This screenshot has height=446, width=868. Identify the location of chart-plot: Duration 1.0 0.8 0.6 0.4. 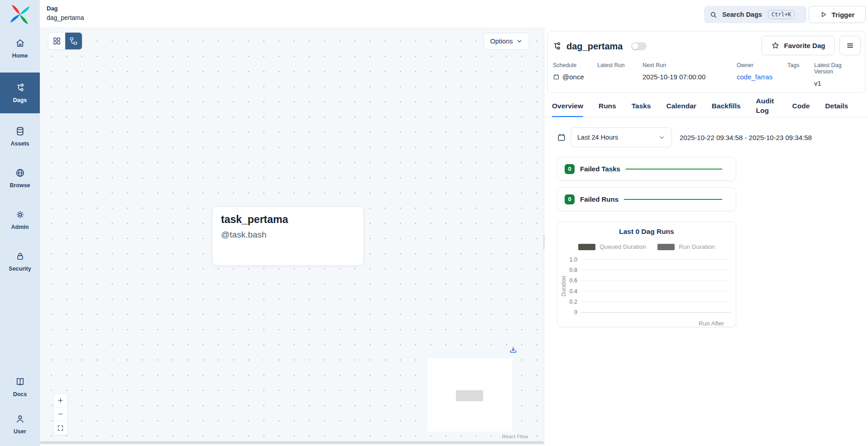
(647, 291).